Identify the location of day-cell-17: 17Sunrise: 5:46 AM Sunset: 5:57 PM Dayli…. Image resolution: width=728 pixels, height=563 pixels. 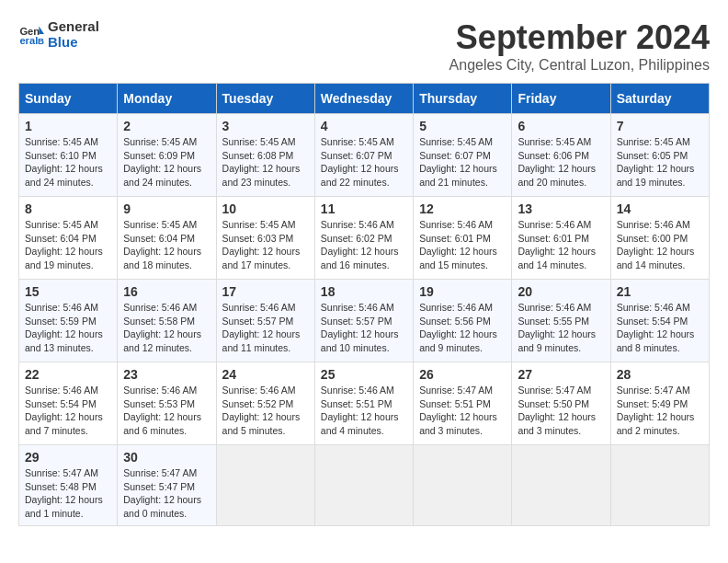
(265, 321).